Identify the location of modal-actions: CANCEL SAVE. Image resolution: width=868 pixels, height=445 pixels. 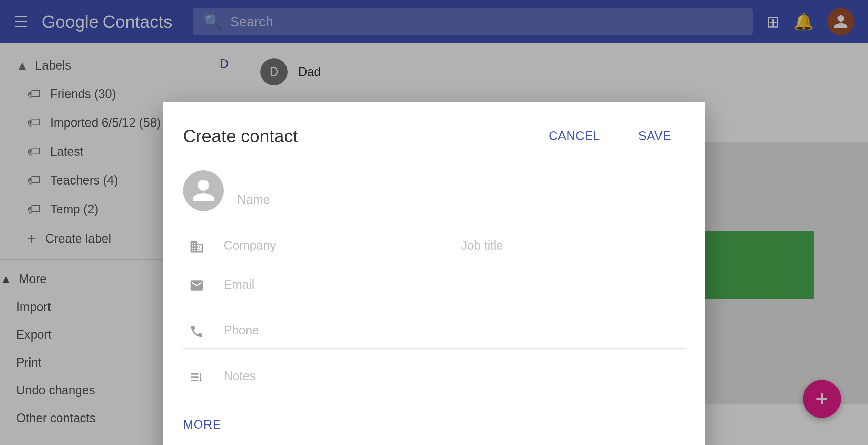
(610, 136).